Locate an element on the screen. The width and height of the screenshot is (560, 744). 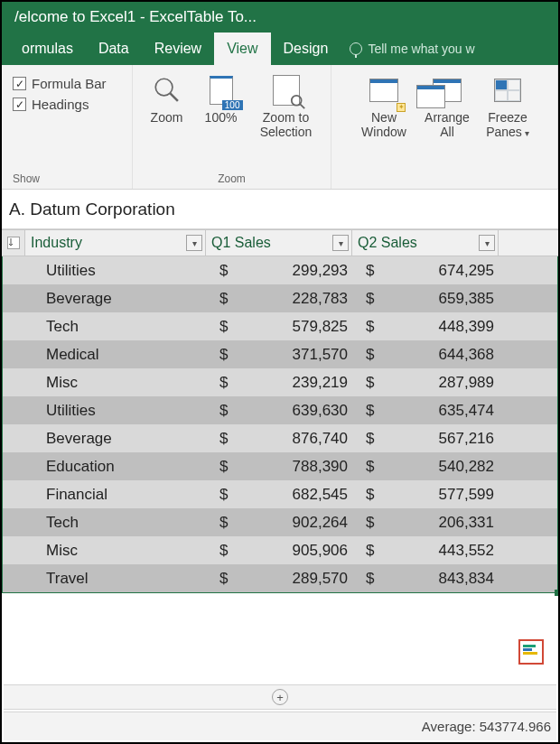
checkbox-headings-label: Headings is located at coordinates (60, 105).